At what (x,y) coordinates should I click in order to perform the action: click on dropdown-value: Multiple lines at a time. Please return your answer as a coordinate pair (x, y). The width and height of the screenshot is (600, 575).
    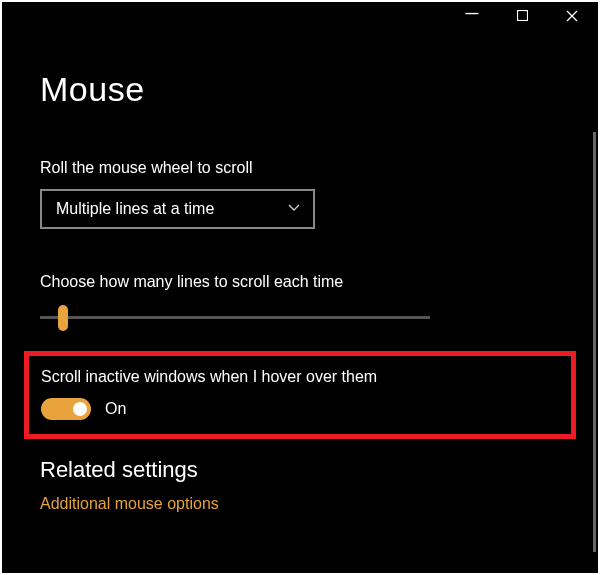
    Looking at the image, I should click on (135, 209).